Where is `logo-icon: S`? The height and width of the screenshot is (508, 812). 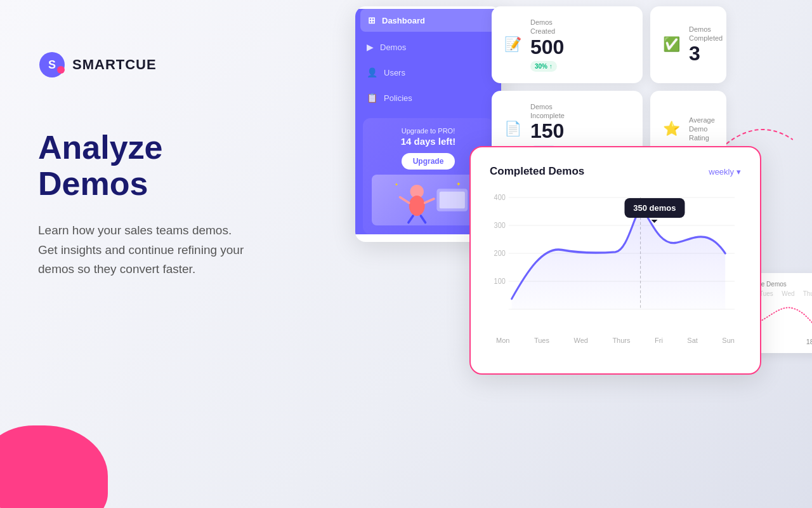 logo-icon: S is located at coordinates (52, 65).